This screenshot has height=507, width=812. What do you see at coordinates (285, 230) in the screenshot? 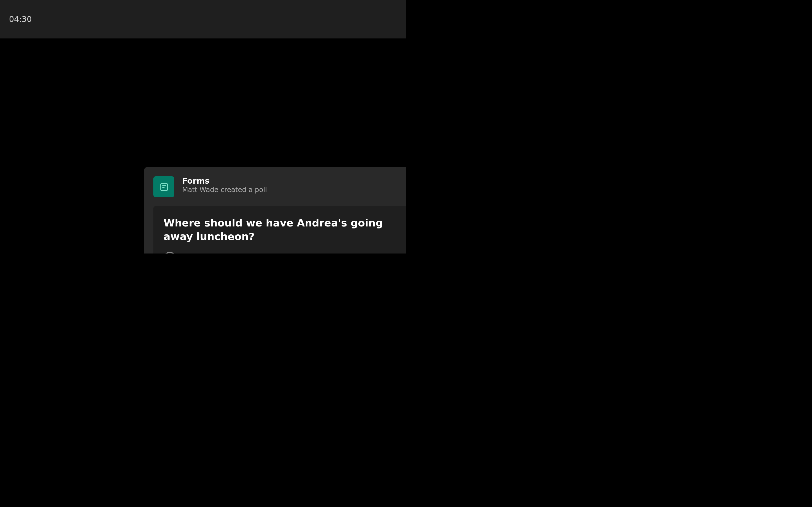
I see `poll-question: Where should we have Andrea's going away…` at bounding box center [285, 230].